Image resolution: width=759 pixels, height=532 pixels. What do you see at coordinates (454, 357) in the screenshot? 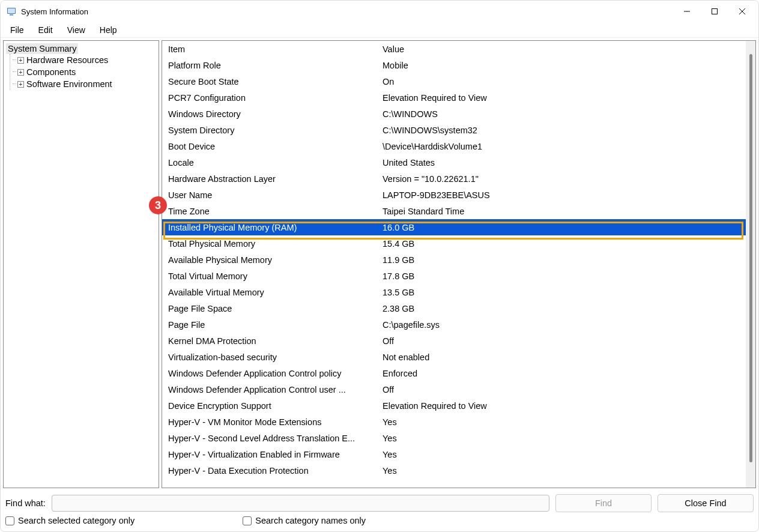
I see `table-row: Virtualization-based securityNot enabled` at bounding box center [454, 357].